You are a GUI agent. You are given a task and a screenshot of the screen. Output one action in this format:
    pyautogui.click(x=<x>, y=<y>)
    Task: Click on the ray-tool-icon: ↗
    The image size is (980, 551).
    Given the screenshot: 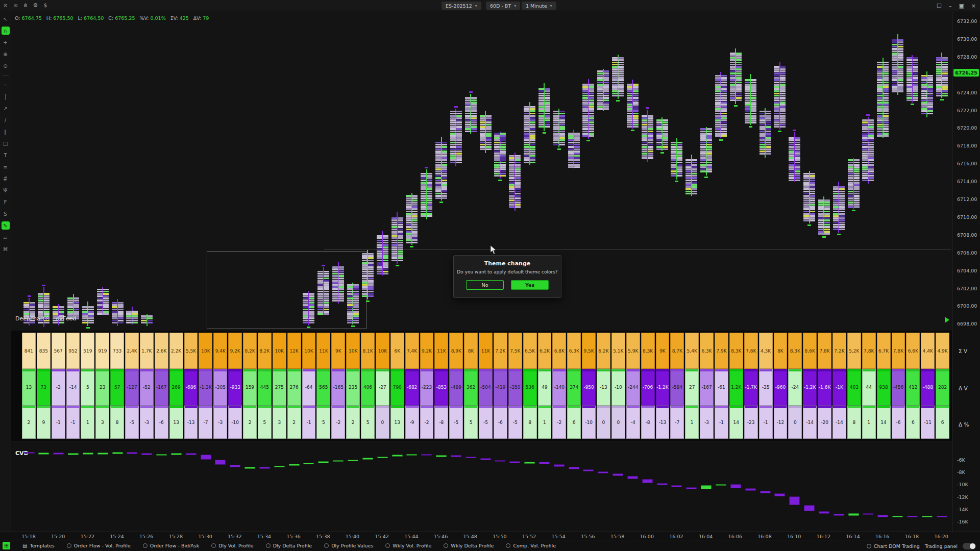 What is the action you would take?
    pyautogui.click(x=6, y=108)
    